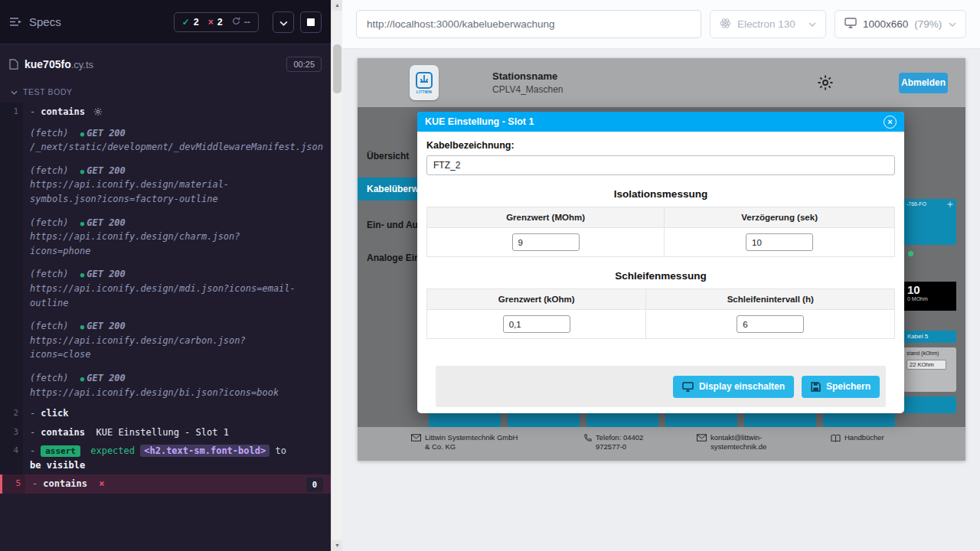  I want to click on loop-section-title: Schleifenmessung, so click(661, 276).